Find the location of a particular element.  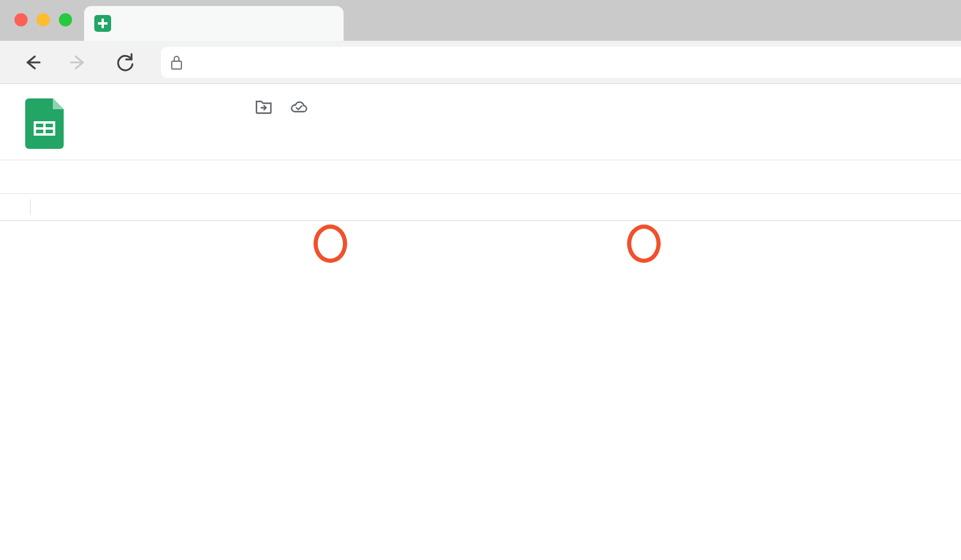

formula-bar-divider is located at coordinates (30, 207).